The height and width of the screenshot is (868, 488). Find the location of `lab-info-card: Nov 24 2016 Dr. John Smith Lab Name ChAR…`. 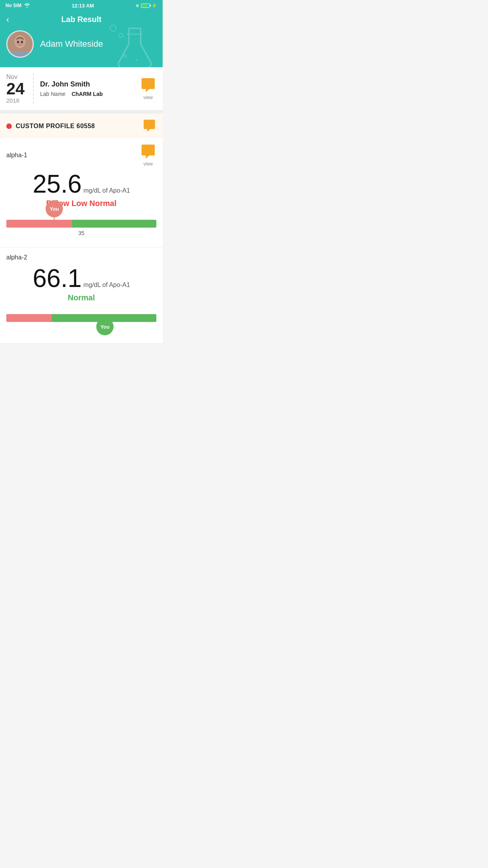

lab-info-card: Nov 24 2016 Dr. John Smith Lab Name ChAR… is located at coordinates (81, 89).